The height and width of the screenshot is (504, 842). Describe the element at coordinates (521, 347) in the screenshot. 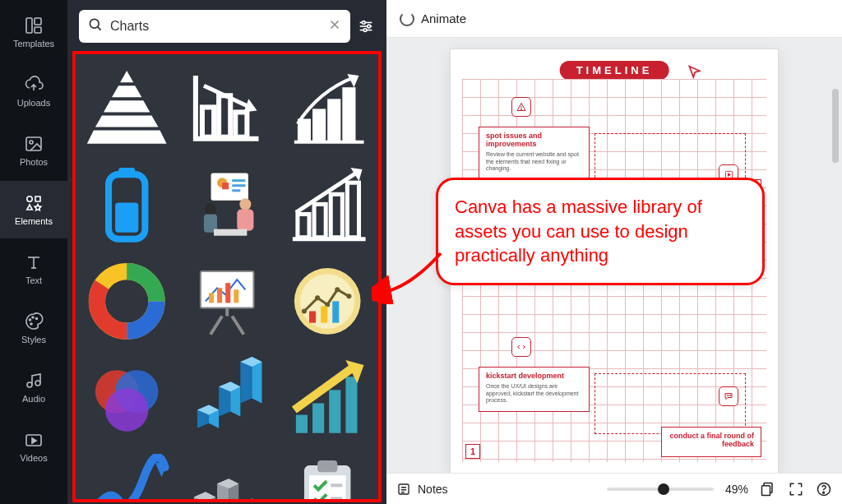

I see `timeline-node-code` at that location.